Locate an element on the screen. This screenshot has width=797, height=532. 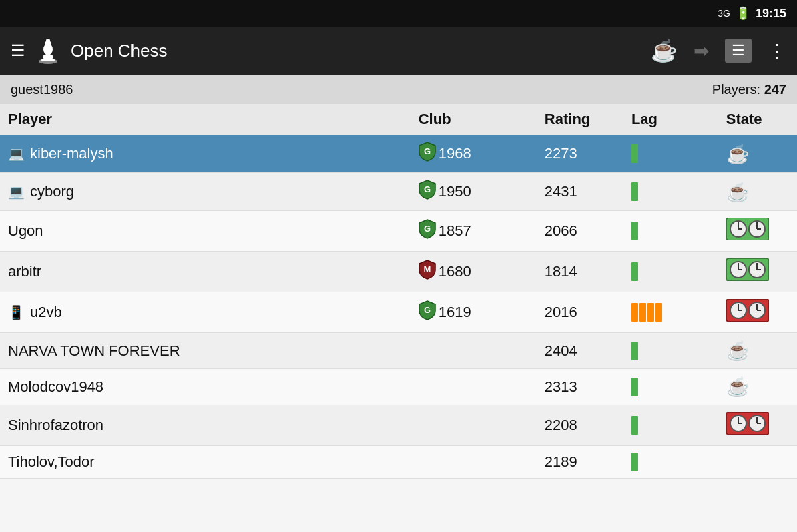
battery-icon: 🔋 is located at coordinates (743, 13).